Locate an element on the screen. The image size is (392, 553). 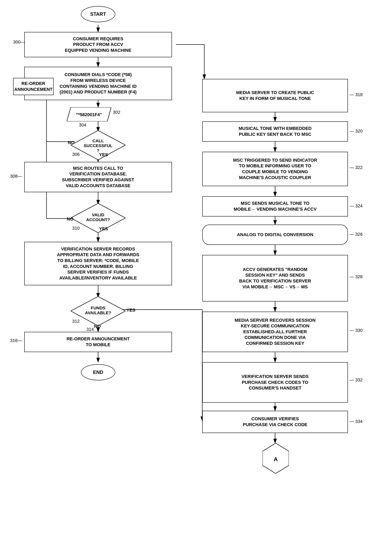
ref-318: — 318 is located at coordinates (356, 95).